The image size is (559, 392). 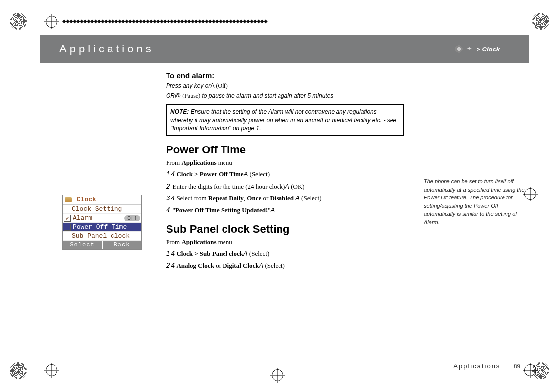 What do you see at coordinates (86, 200) in the screenshot?
I see `phone-title-text: Clock` at bounding box center [86, 200].